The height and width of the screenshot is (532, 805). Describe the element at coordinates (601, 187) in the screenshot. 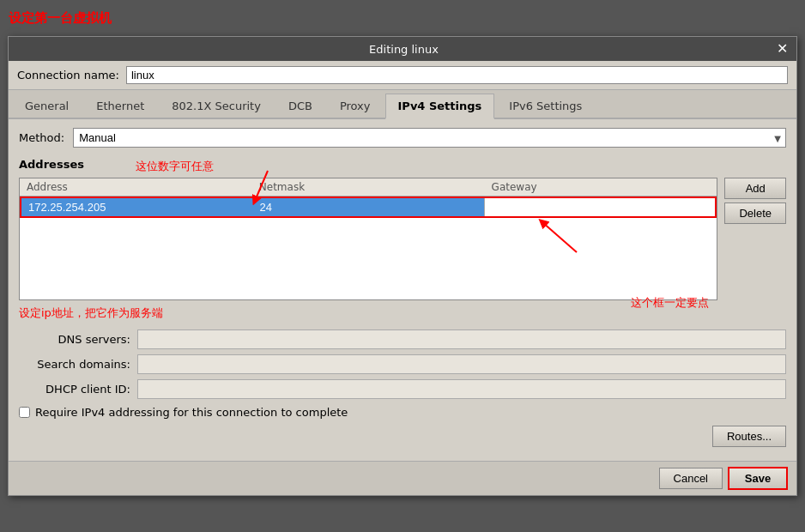

I see `col-gateway: Gateway` at that location.